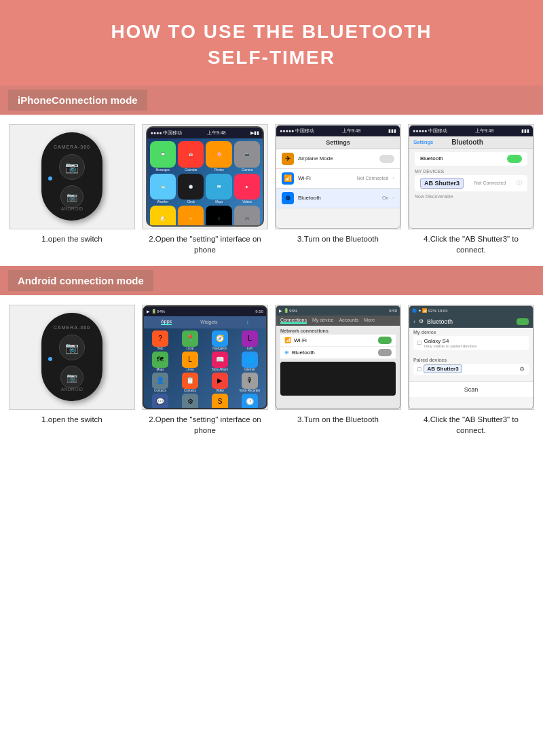 Image resolution: width=543 pixels, height=756 pixels. Describe the element at coordinates (250, 400) in the screenshot. I see `clock-android-icon: 🕐` at that location.